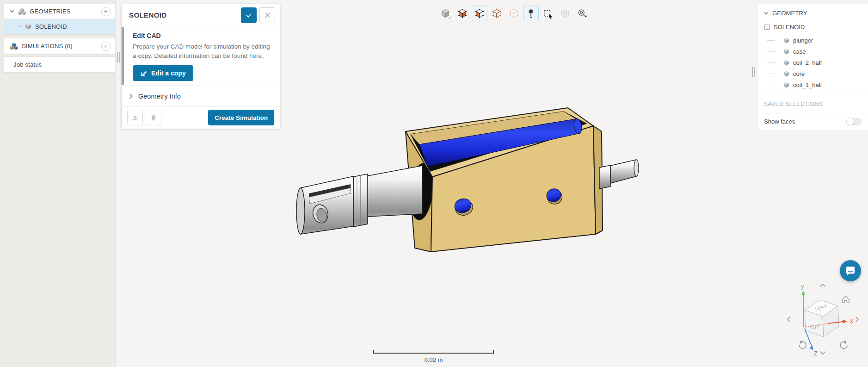 This screenshot has width=868, height=367. What do you see at coordinates (803, 41) in the screenshot?
I see `part-label: plunger` at bounding box center [803, 41].